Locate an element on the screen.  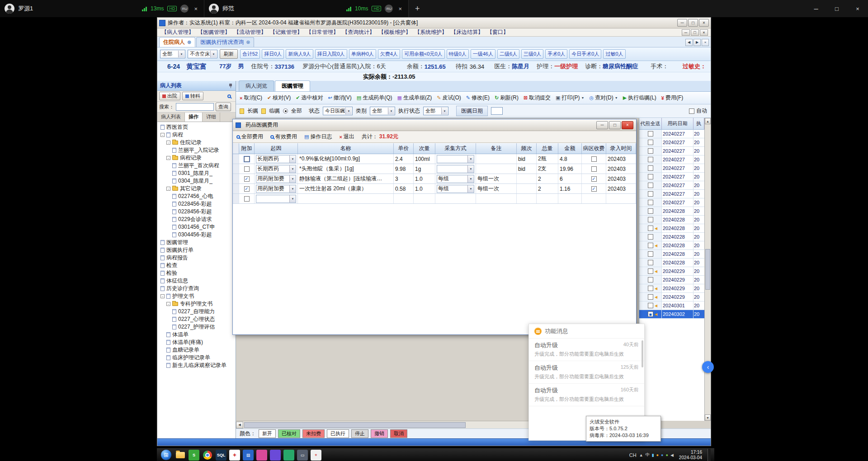
stat-chip: 今日手术0人 is located at coordinates (585, 54).